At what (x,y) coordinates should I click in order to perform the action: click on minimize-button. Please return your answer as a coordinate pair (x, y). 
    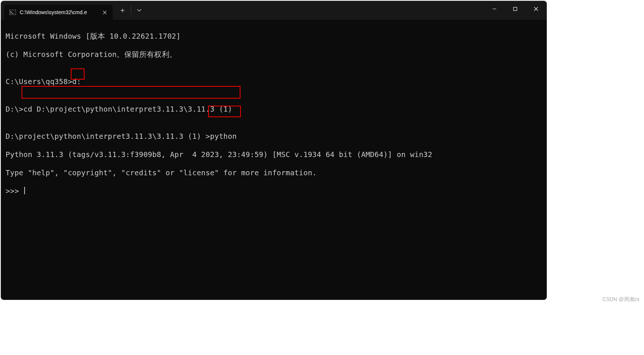
    Looking at the image, I should click on (494, 9).